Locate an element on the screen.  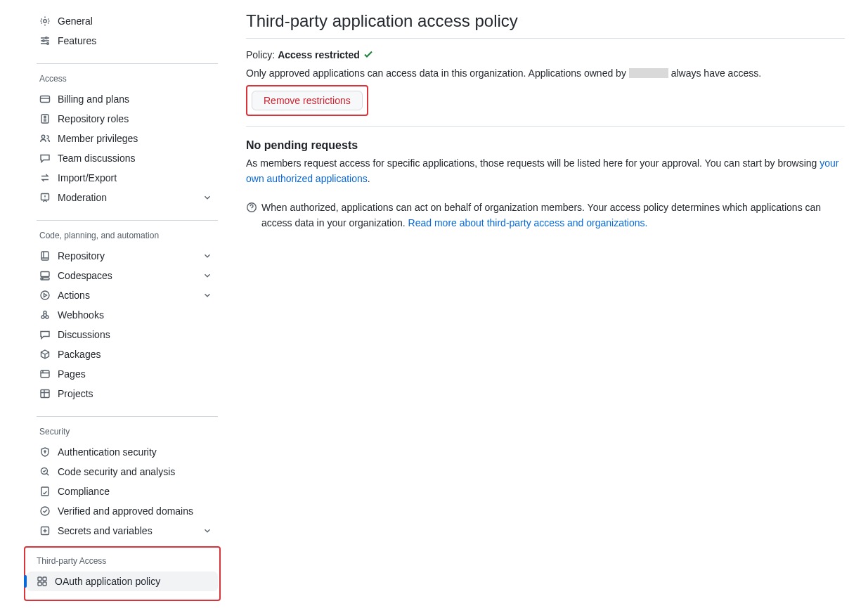
gear-icon is located at coordinates (45, 21).